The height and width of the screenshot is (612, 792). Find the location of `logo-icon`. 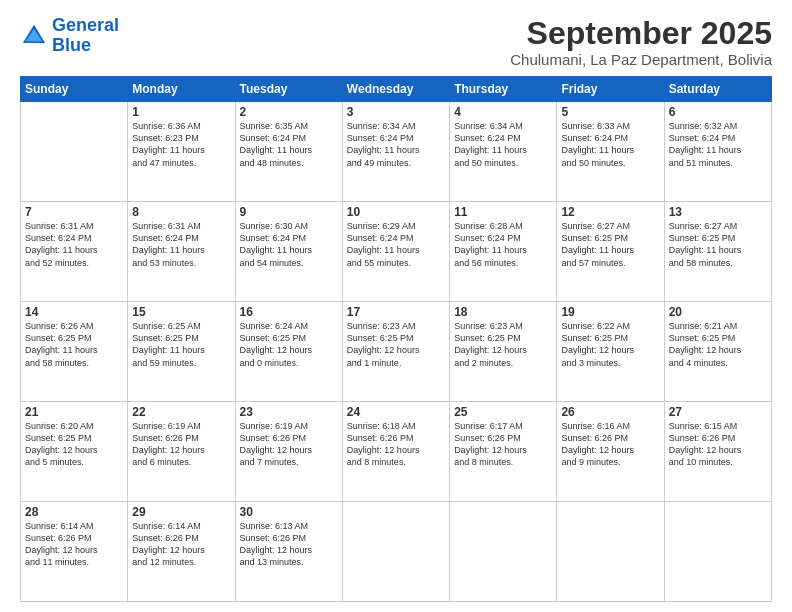

logo-icon is located at coordinates (34, 36).